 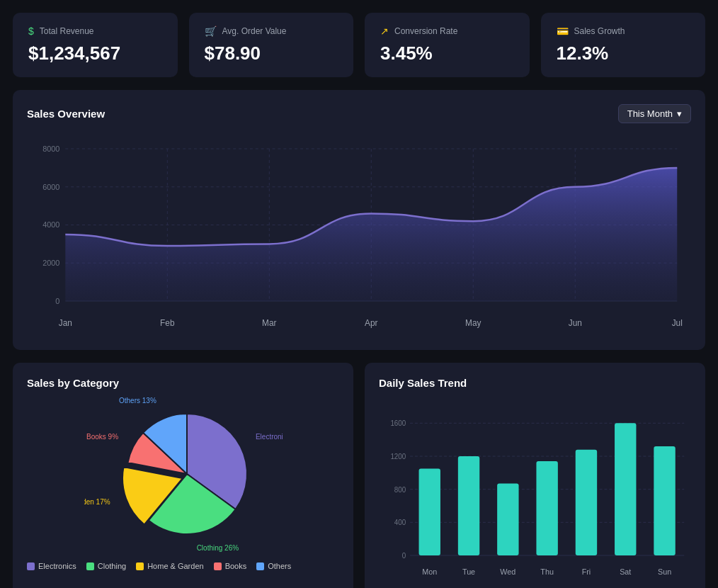 I want to click on metric-icon-0: $, so click(x=31, y=31).